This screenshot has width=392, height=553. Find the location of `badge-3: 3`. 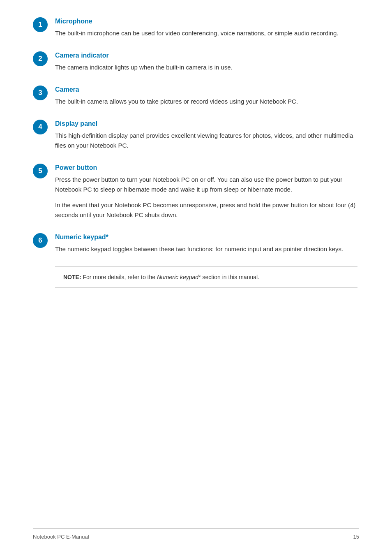

badge-3: 3 is located at coordinates (40, 93).